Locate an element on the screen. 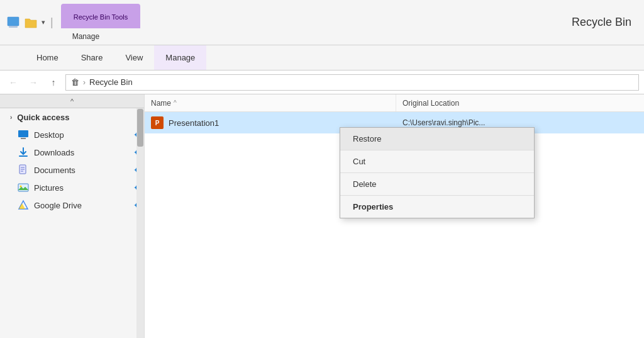  desktop-icon is located at coordinates (23, 135).